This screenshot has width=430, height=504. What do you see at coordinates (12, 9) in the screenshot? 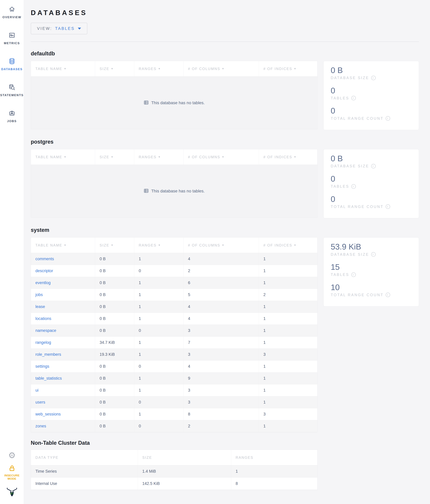
I see `home-icon` at bounding box center [12, 9].